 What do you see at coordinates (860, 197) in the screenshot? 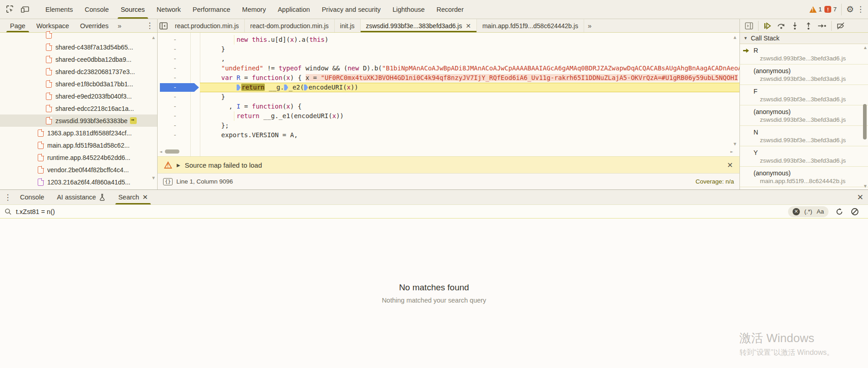
I see `close-drawer-icon: ✕` at bounding box center [860, 197].